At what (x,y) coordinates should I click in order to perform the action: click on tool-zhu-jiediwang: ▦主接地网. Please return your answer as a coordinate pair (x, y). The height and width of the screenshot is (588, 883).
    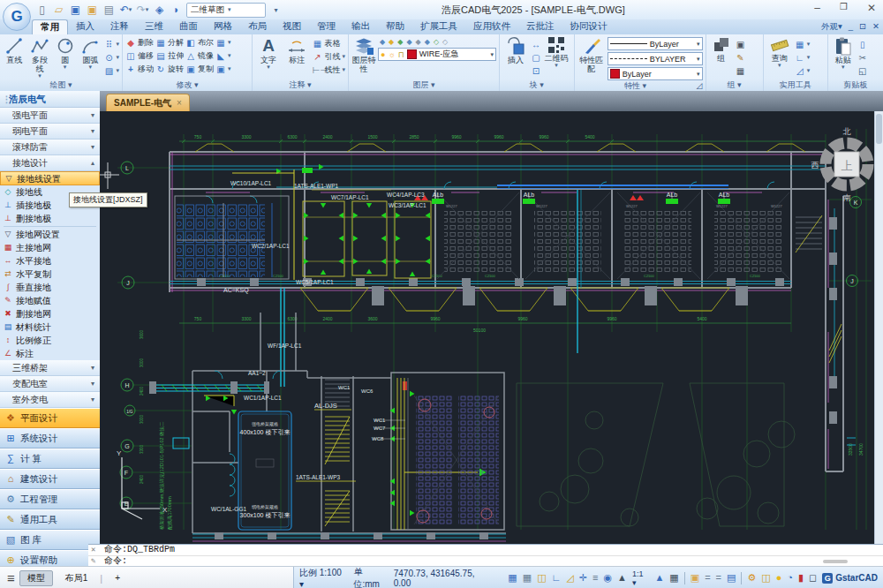
    Looking at the image, I should click on (49, 247).